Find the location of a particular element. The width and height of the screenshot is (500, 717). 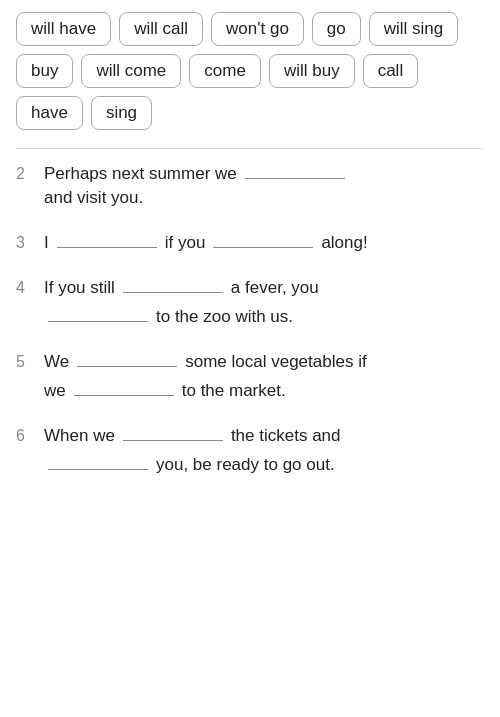

sentence-text: We is located at coordinates (56, 362).